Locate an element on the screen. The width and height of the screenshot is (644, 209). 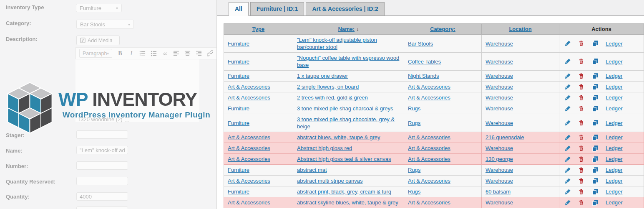
quantity-reserved-input is located at coordinates (102, 181).